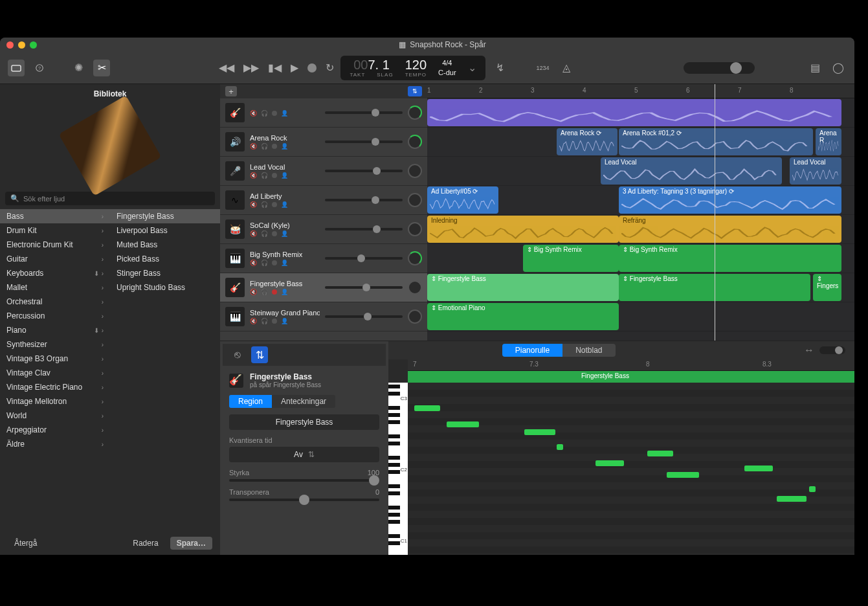 This screenshot has height=606, width=868. I want to click on region: 3 Ad Liberty: Tagning 3 (3 tagningar) ⟳, so click(730, 200).